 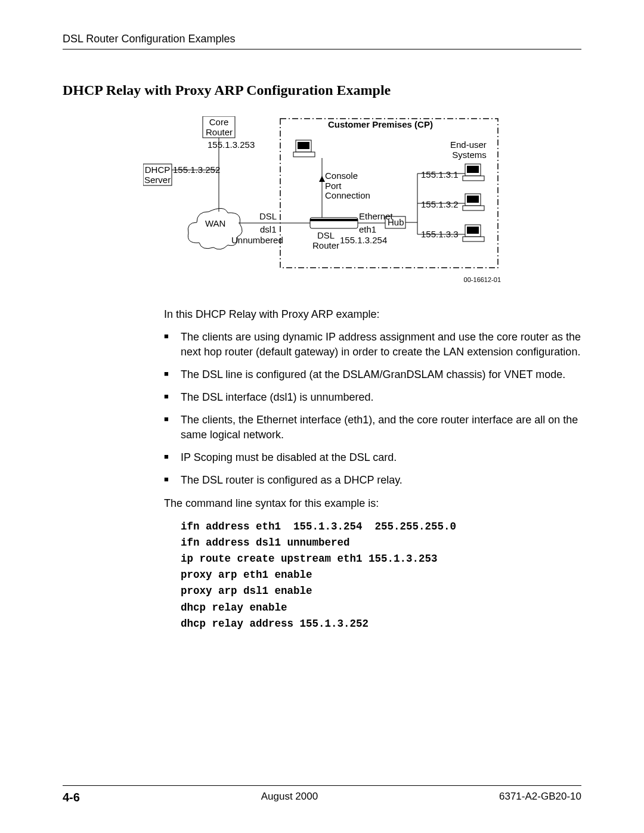 I want to click on console-label: Console Port Connection, so click(x=348, y=186).